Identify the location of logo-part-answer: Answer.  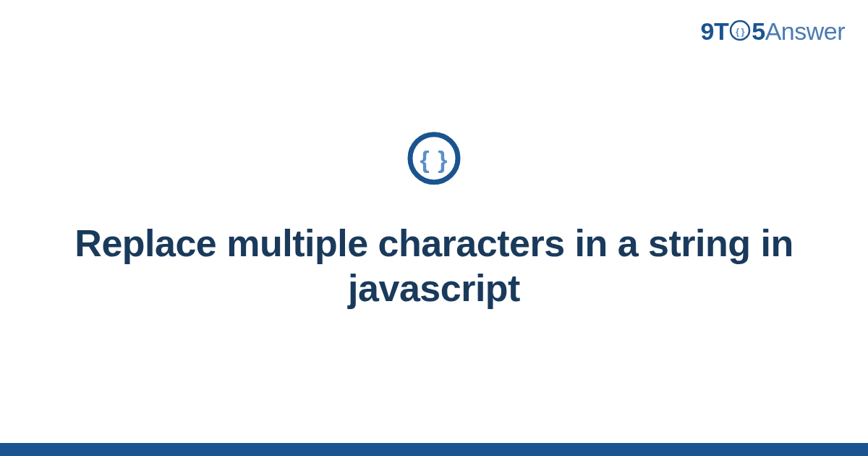
(805, 32).